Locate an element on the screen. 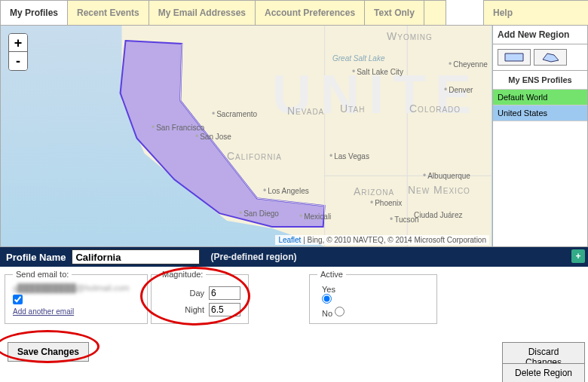 The height and width of the screenshot is (382, 588). email-fieldset: Send email to: g██████████@hotmail.com A… is located at coordinates (76, 297).